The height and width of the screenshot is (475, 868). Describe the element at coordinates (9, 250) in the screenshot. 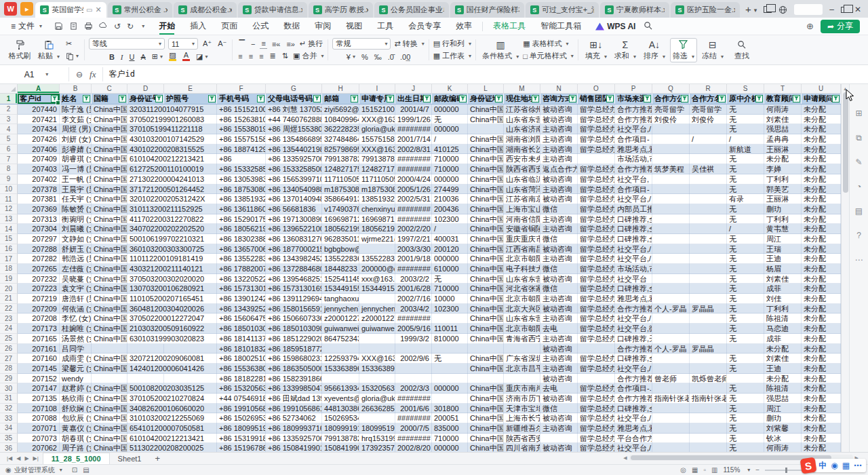

I see `row-number: 16` at that location.